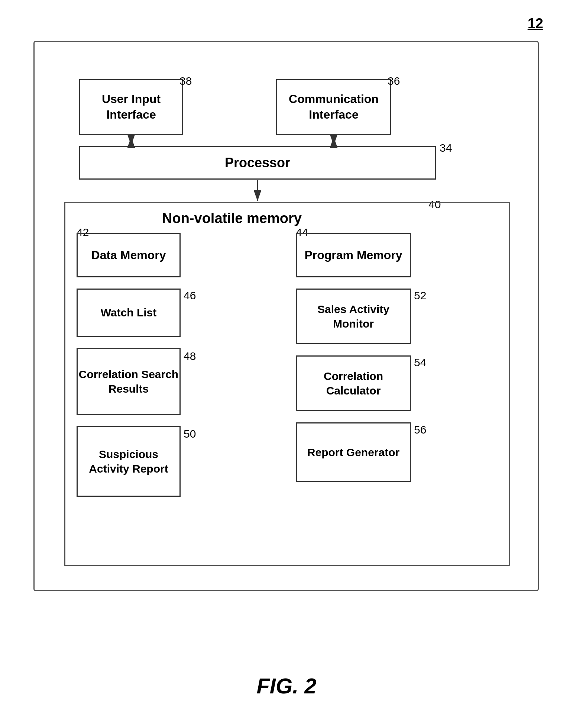 The image size is (573, 728). I want to click on ref-34: 34, so click(446, 148).